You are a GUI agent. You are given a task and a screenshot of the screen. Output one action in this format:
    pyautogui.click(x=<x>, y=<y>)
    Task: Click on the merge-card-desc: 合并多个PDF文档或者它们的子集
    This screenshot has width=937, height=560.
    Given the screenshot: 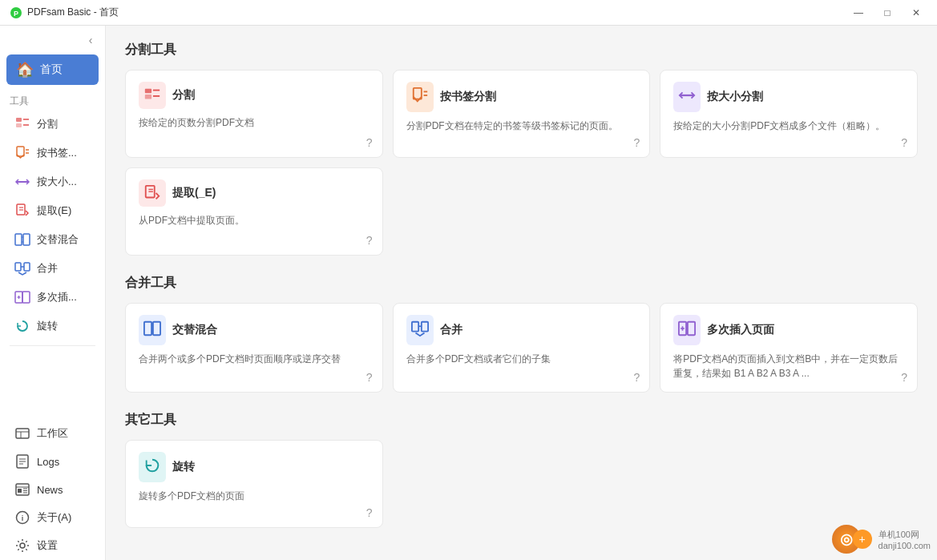 What is the action you would take?
    pyautogui.click(x=522, y=366)
    